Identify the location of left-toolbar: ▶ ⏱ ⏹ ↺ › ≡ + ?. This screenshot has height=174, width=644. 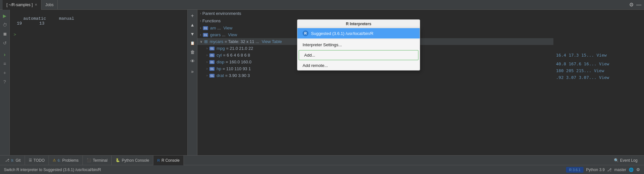
(5, 82).